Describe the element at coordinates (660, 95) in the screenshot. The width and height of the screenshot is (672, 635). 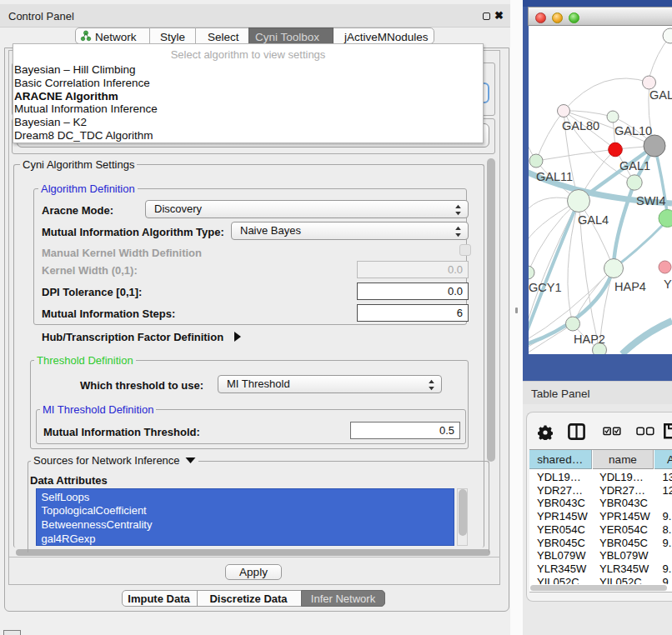
I see `svg-text: GAL7` at that location.